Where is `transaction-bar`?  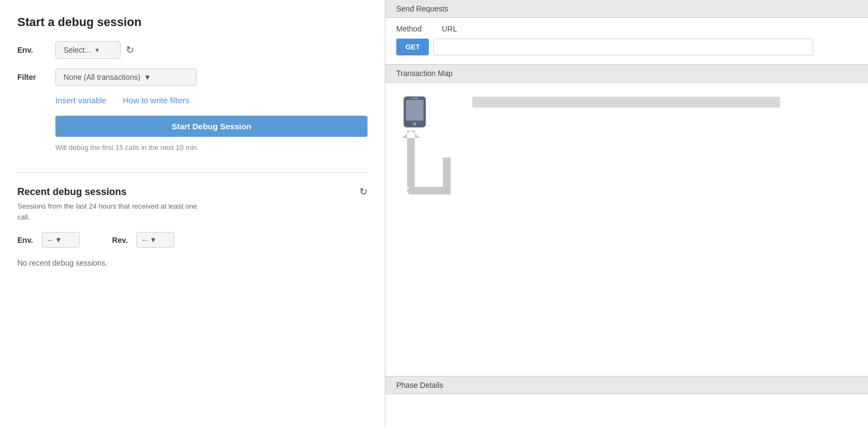
transaction-bar is located at coordinates (626, 102).